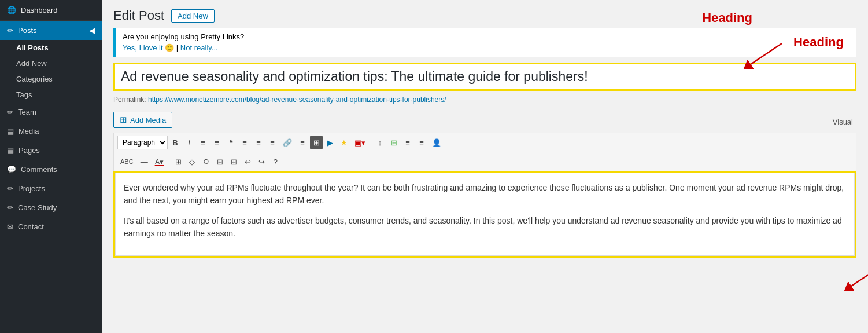 Image resolution: width=868 pixels, height=333 pixels. I want to click on sidebar-item-media: ▤ Media, so click(51, 131).